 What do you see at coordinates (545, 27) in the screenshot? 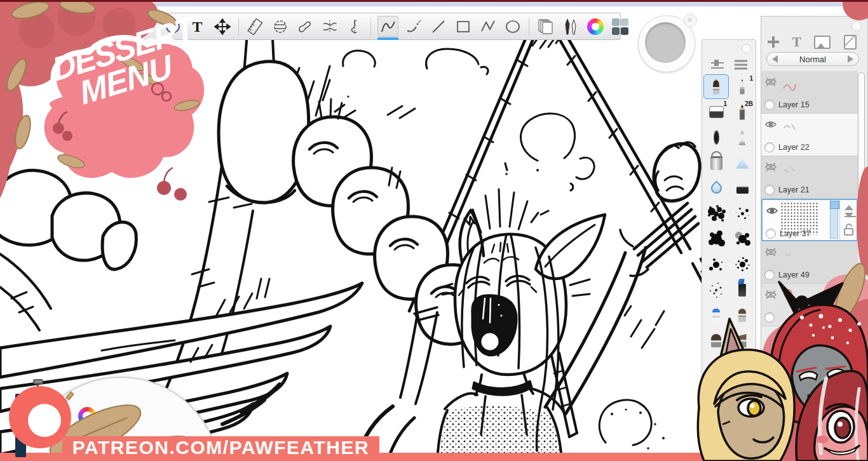
I see `pages-panel-button` at bounding box center [545, 27].